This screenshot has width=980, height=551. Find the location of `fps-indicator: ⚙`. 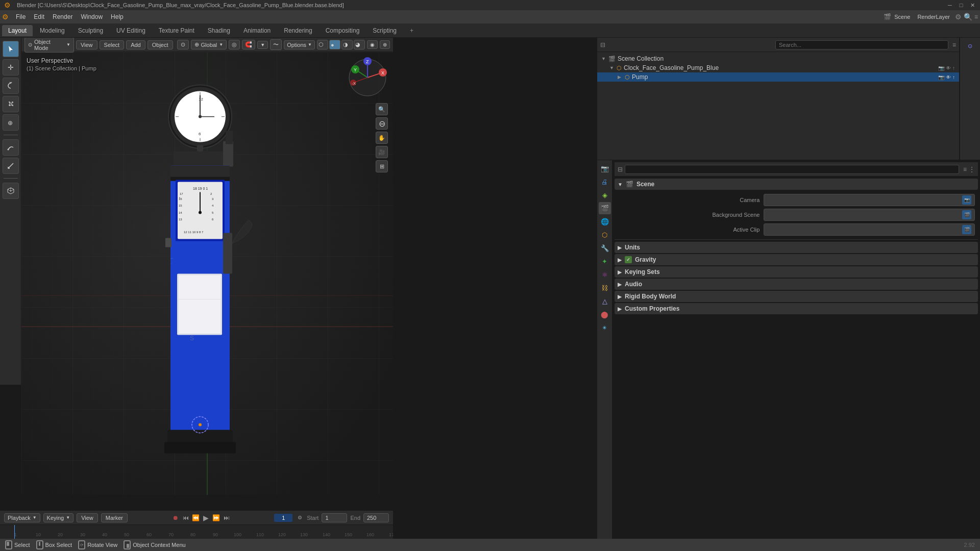

fps-indicator: ⚙ is located at coordinates (300, 518).